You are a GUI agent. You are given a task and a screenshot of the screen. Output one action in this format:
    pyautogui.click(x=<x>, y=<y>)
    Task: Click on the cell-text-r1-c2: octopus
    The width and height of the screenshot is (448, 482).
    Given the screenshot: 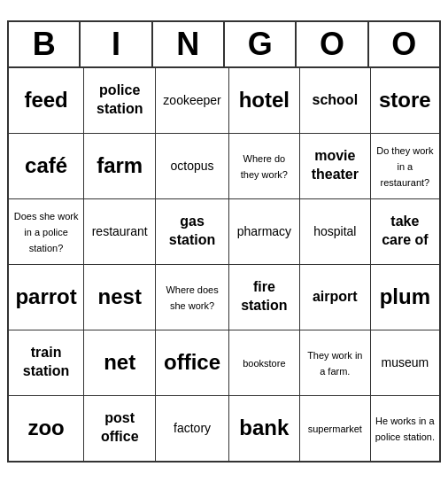 What is the action you would take?
    pyautogui.click(x=193, y=166)
    